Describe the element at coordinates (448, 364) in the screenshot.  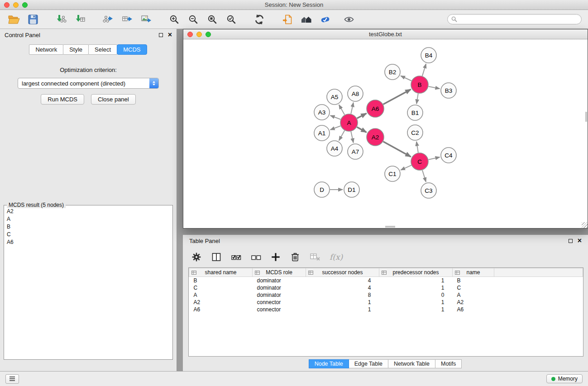
I see `tab-motifs: Motifs` at that location.